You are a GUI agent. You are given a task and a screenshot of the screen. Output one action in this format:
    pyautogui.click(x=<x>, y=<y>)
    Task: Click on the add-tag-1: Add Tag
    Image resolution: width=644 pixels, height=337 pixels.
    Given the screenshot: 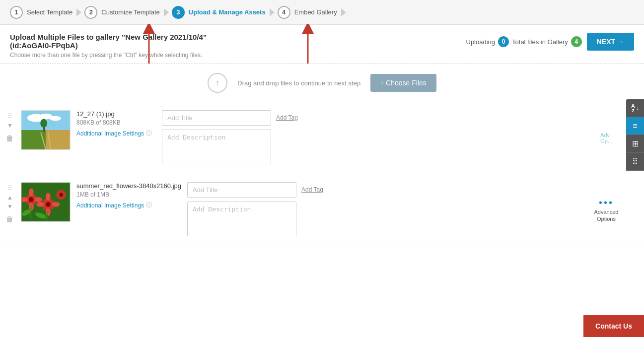 What is the action you would take?
    pyautogui.click(x=287, y=118)
    